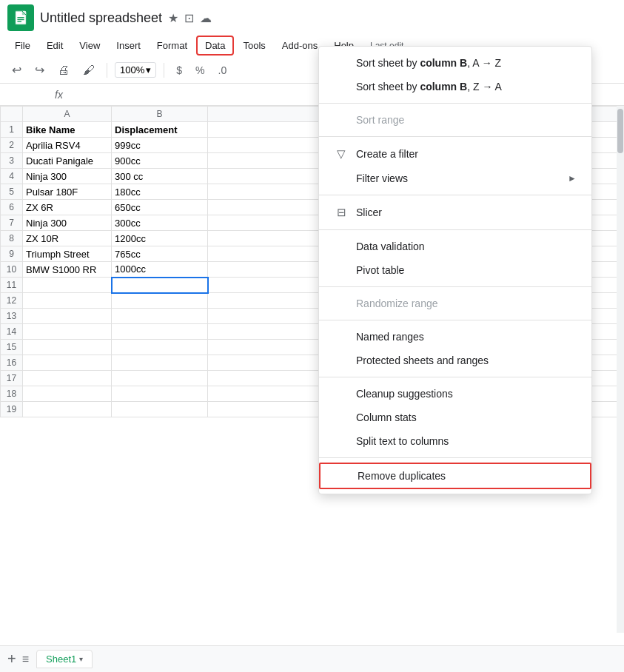  Describe the element at coordinates (160, 114) in the screenshot. I see `col-header-b: B` at that location.